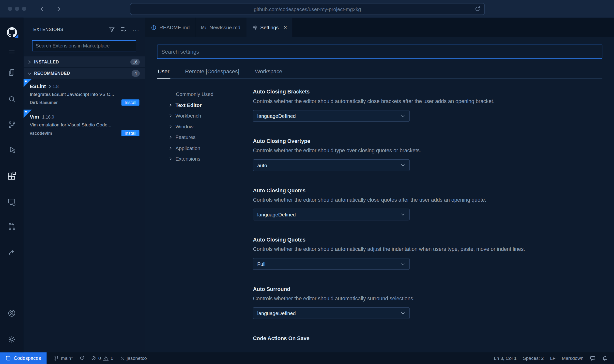 This screenshot has width=614, height=364. What do you see at coordinates (82, 358) in the screenshot?
I see `sync-status` at bounding box center [82, 358].